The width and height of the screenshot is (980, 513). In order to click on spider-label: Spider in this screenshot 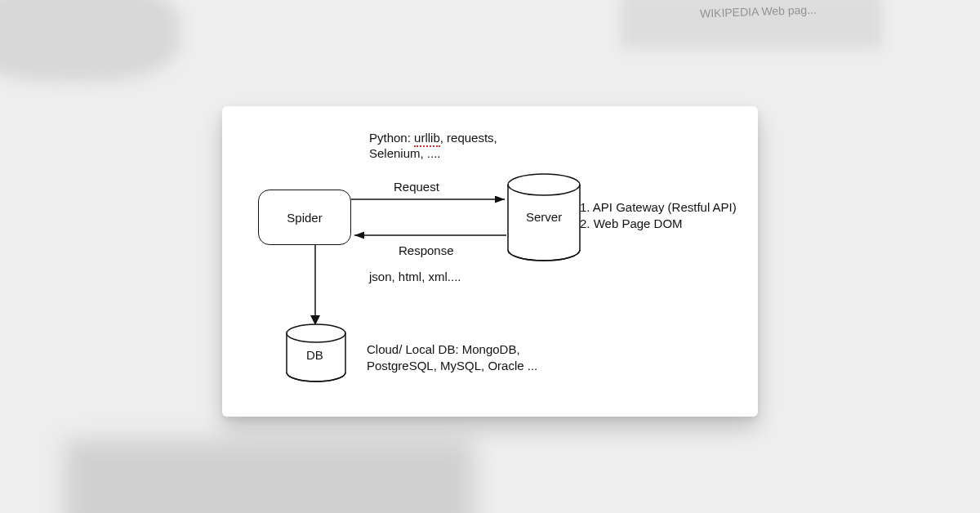, I will do `click(304, 217)`.